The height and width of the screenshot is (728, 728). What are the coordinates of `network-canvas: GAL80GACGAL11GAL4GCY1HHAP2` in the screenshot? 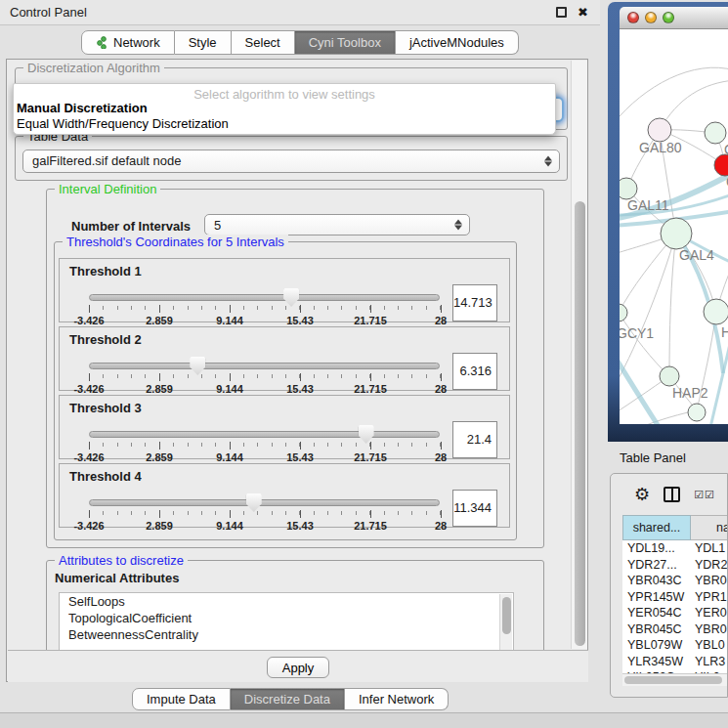 It's located at (674, 227).